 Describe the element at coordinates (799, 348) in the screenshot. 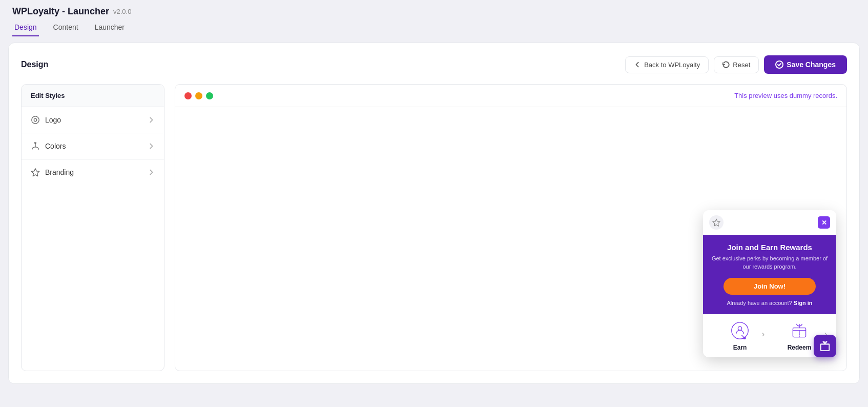

I see `redeem-label: Redeem` at that location.